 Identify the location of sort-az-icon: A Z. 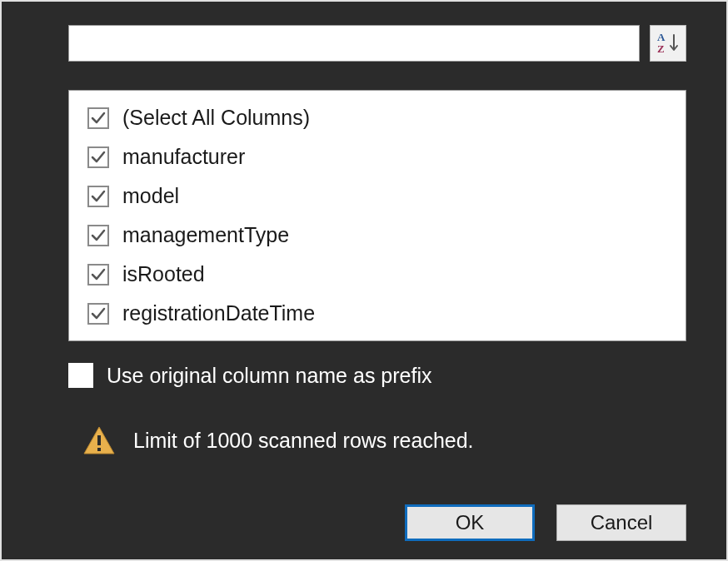
(668, 43).